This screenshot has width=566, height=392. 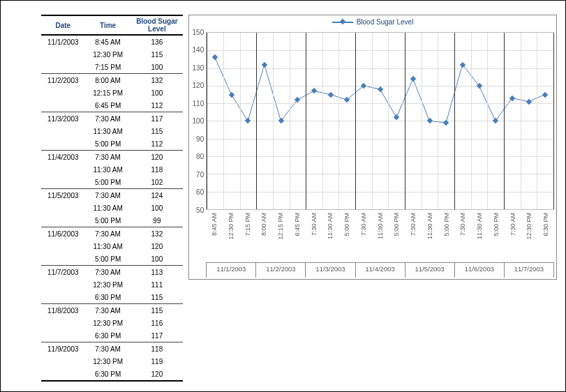 What do you see at coordinates (198, 156) in the screenshot?
I see `y-axis: 5060708090100110120130140150` at bounding box center [198, 156].